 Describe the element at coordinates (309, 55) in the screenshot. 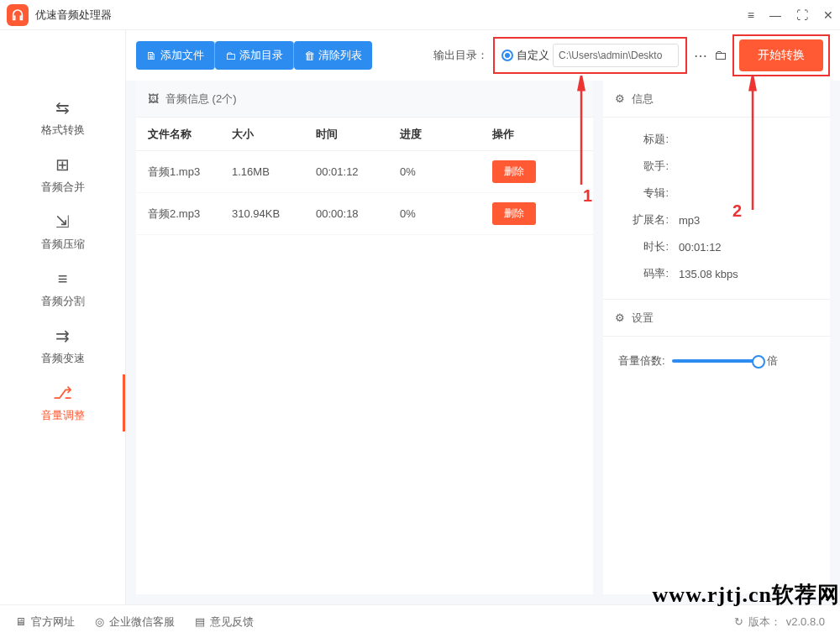

I see `trash-icon: 🗑` at that location.